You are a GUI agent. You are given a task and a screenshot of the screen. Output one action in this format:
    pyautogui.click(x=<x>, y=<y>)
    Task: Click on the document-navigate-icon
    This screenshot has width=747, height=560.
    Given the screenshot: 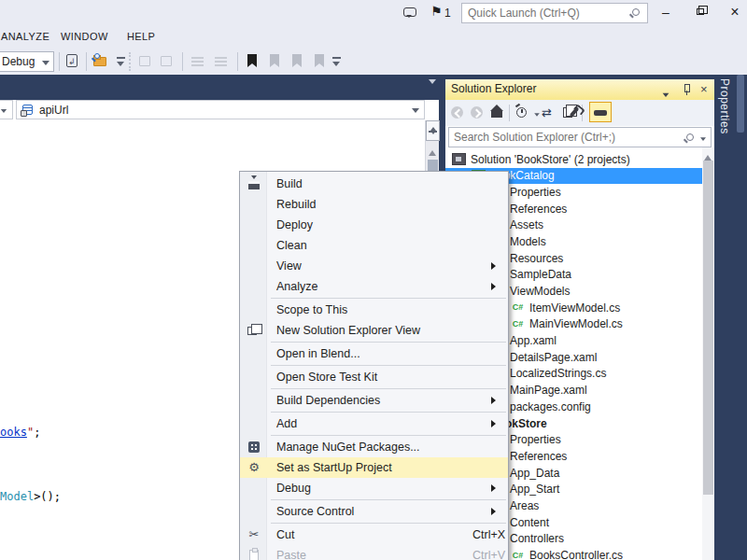 What is the action you would take?
    pyautogui.click(x=73, y=62)
    